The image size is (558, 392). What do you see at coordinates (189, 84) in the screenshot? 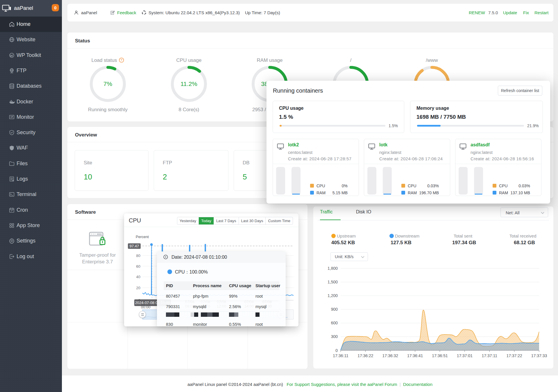
I see `svg-text: 11.2%` at bounding box center [189, 84].